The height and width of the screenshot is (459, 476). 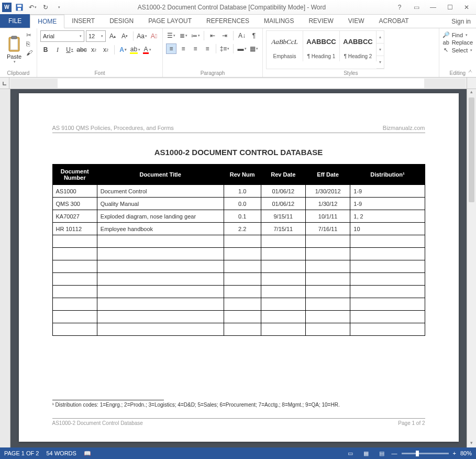 What do you see at coordinates (242, 36) in the screenshot?
I see `sort-icon: A↓` at bounding box center [242, 36].